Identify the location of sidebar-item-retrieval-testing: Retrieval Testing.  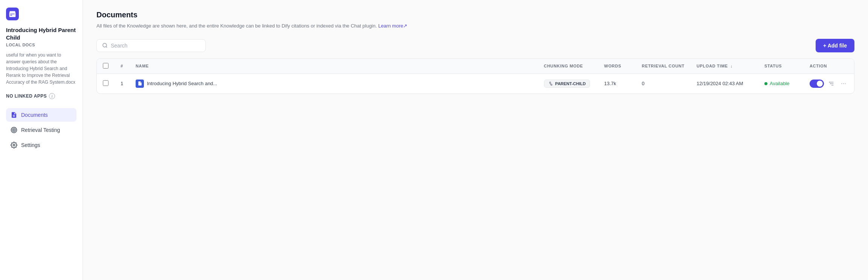
(41, 130).